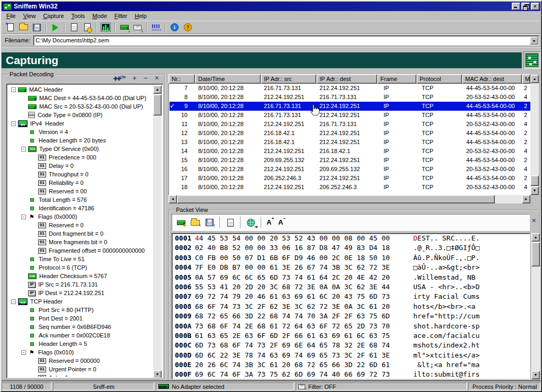 The width and height of the screenshot is (542, 392). I want to click on menu-help: Help, so click(141, 16).